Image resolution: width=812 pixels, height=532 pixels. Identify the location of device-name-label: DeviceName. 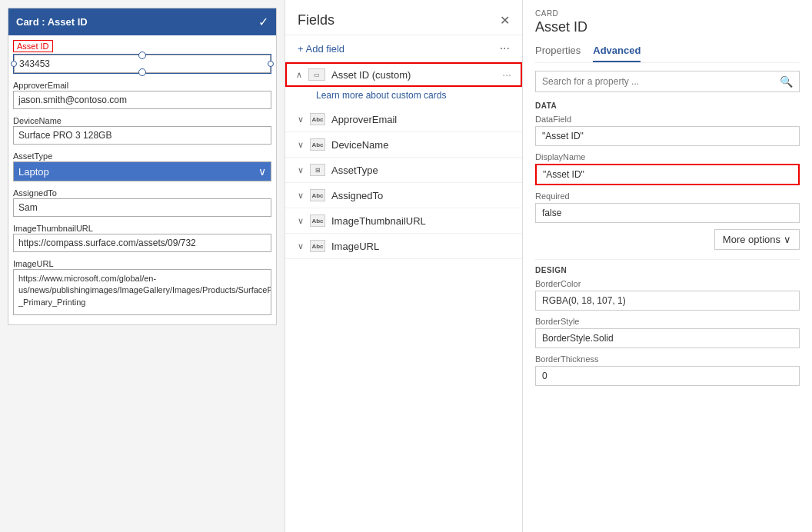
(142, 120).